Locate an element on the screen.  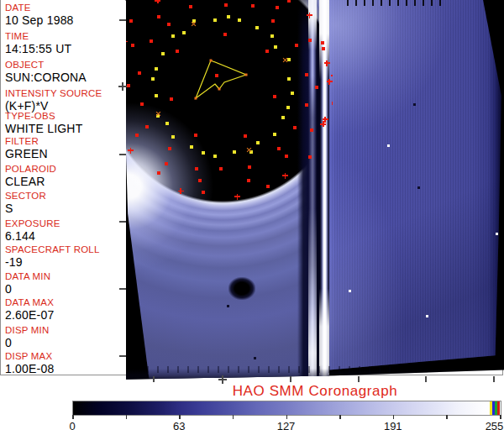
colorbar-tick-label: 255 is located at coordinates (495, 425).